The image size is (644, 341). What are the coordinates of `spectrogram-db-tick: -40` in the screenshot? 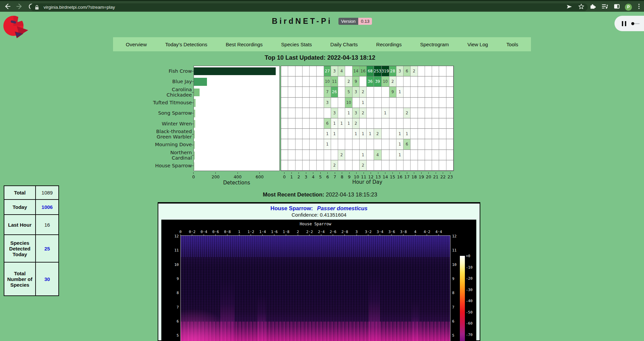 It's located at (469, 301).